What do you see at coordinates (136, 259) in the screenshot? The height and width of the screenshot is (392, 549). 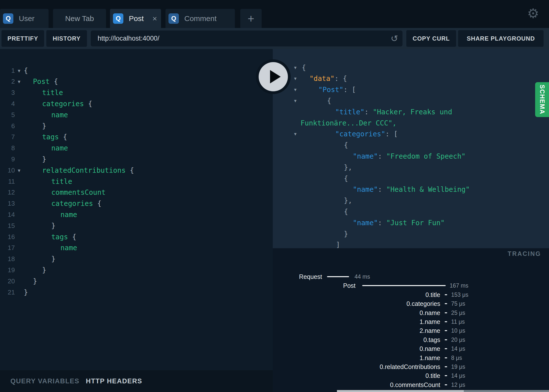 I see `editor-line: 18}` at bounding box center [136, 259].